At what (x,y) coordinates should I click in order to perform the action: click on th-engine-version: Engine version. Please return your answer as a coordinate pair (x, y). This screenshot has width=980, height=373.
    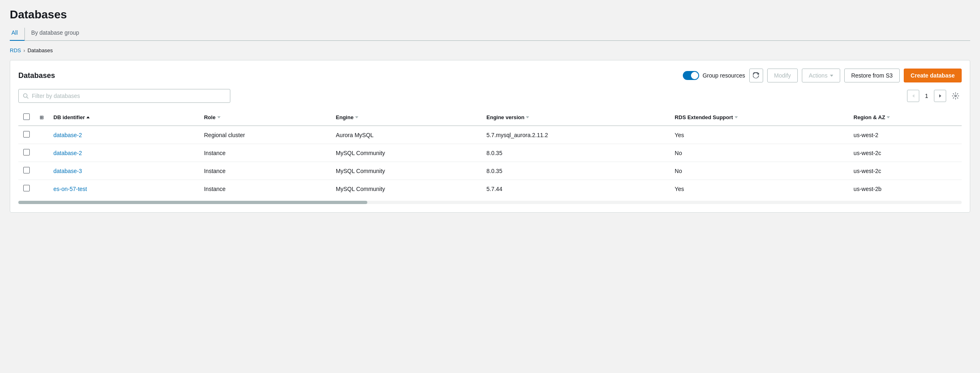
    Looking at the image, I should click on (576, 118).